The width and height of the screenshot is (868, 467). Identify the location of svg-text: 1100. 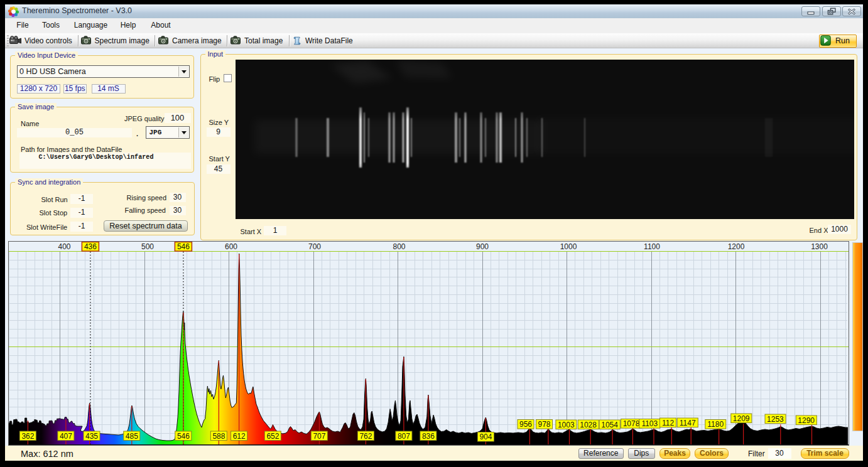
(652, 247).